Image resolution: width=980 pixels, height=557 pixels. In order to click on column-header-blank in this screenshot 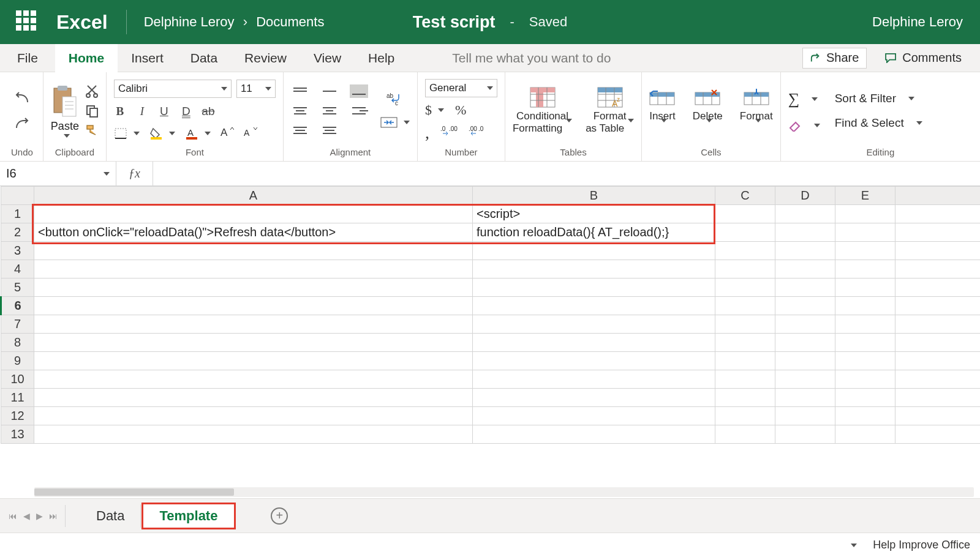, I will do `click(938, 196)`.